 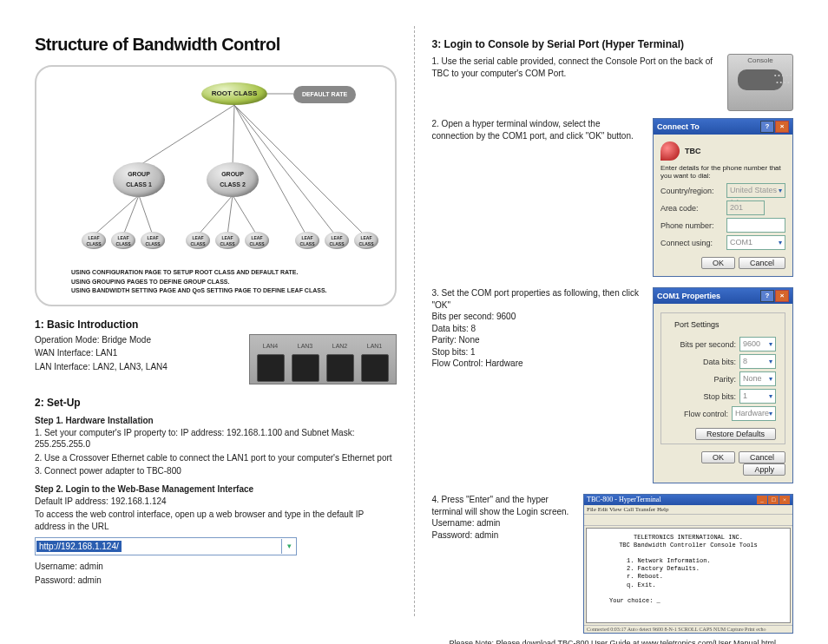 What do you see at coordinates (764, 470) in the screenshot?
I see `apply-button: Apply` at bounding box center [764, 470].